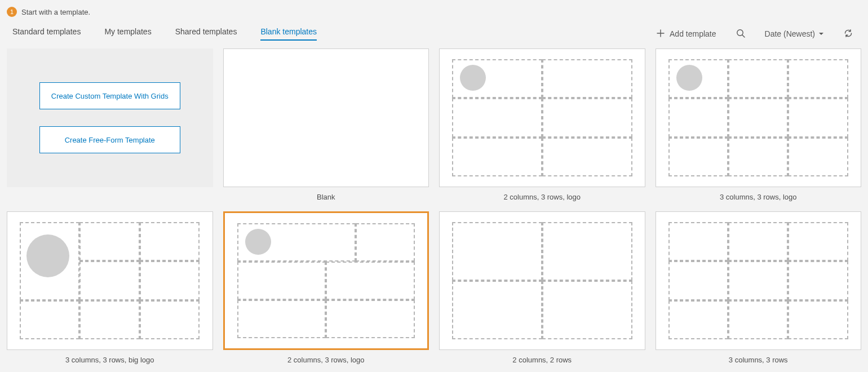 This screenshot has width=868, height=372. Describe the element at coordinates (110, 287) in the screenshot. I see `template-card-wrap: 3 columns, 3 rows, big logo` at that location.